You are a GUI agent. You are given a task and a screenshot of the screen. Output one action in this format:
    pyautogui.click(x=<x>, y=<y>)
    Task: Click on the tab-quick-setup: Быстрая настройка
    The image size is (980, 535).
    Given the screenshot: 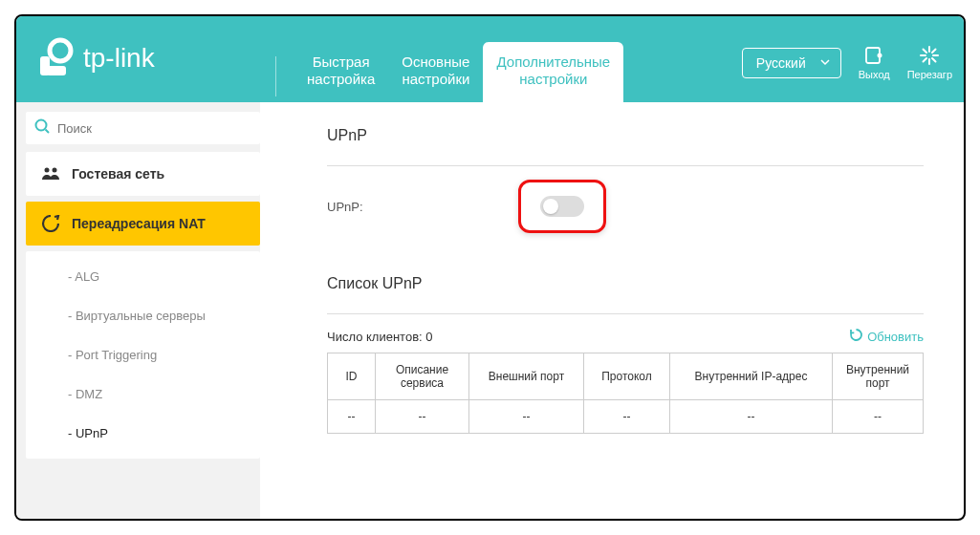 What is the action you would take?
    pyautogui.click(x=340, y=73)
    